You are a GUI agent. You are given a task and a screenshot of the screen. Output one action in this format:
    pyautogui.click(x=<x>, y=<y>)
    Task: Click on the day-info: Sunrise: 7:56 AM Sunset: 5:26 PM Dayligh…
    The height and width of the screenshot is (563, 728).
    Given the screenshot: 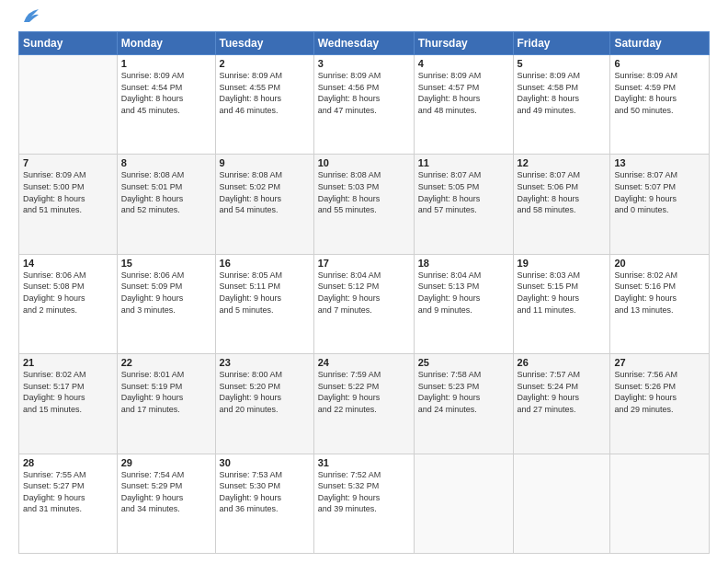 What is the action you would take?
    pyautogui.click(x=660, y=392)
    